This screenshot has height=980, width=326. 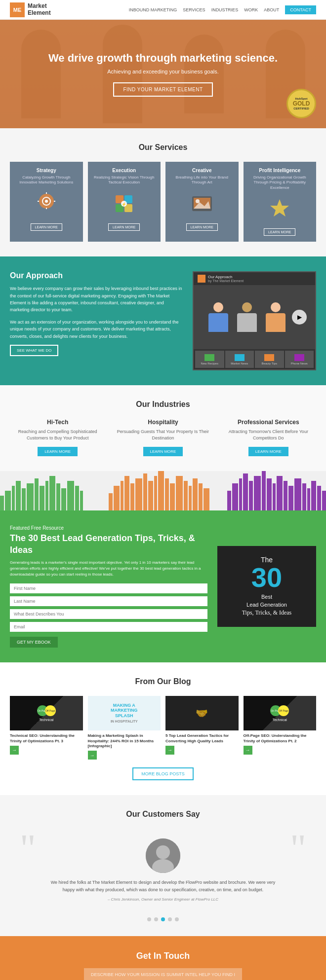 I want to click on leadgen-submit-button: GET MY EBOOK, so click(x=34, y=642).